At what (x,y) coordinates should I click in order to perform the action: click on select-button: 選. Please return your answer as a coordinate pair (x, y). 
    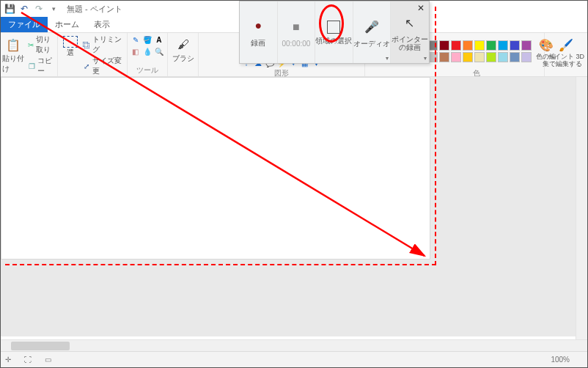
    Looking at the image, I should click on (70, 46).